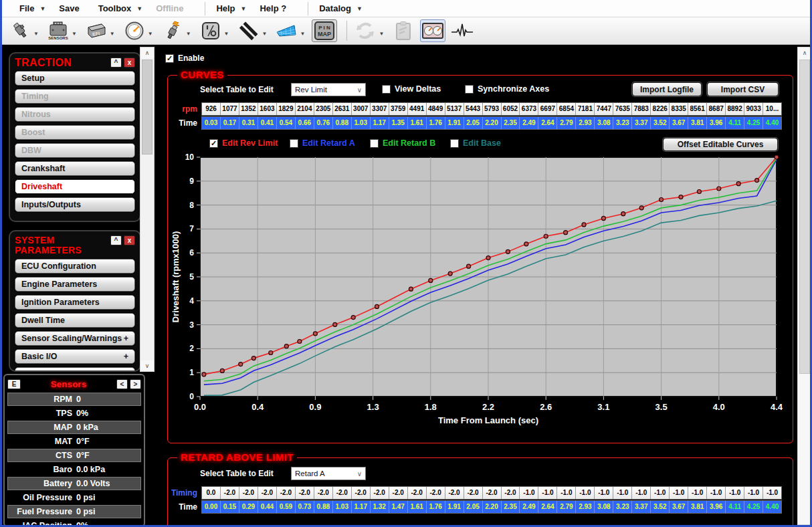  I want to click on sysparam-item-dwell-time: Dwell Time, so click(75, 320).